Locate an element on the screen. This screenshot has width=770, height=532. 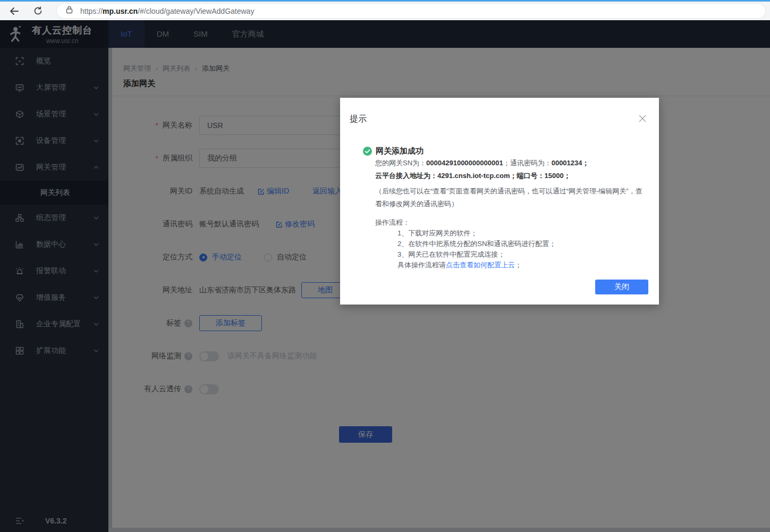
step-3: 3、网关已在软件中配置完成连接； is located at coordinates (509, 255).